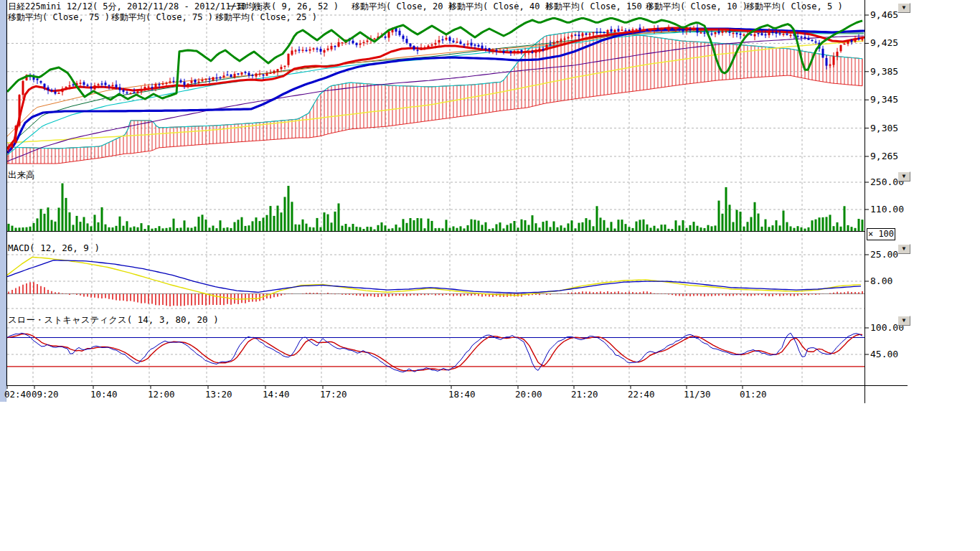 The height and width of the screenshot is (551, 980). Describe the element at coordinates (884, 254) in the screenshot. I see `macd-tick-label: 25.00` at that location.